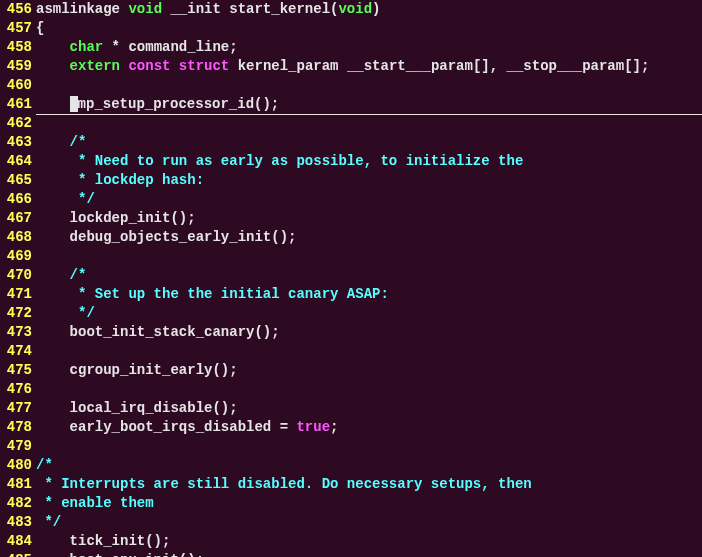 The image size is (702, 557). What do you see at coordinates (351, 238) in the screenshot?
I see `code-line: 468 debug_objects_early_init();` at bounding box center [351, 238].